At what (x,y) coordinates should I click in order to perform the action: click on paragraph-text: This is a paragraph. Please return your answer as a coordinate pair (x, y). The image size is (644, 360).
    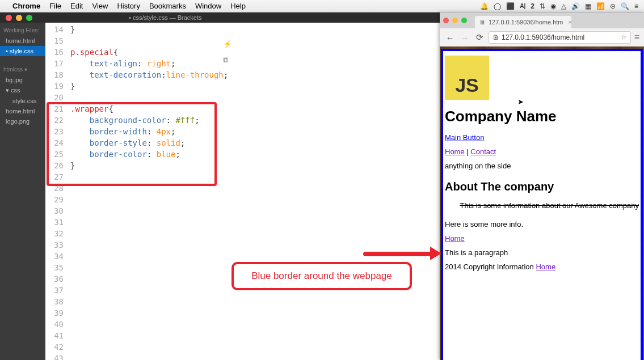
    Looking at the image, I should click on (542, 253).